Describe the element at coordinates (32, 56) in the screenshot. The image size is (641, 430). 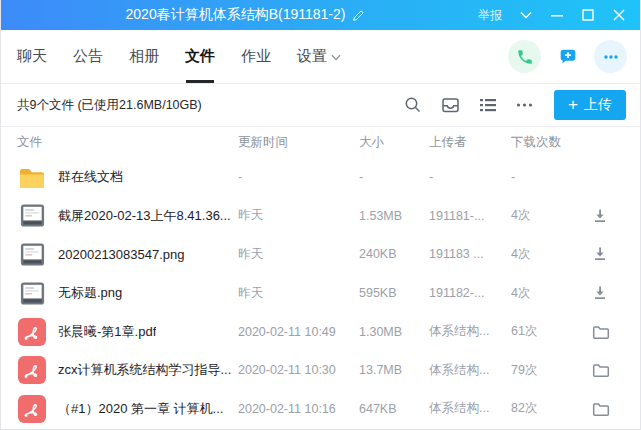
I see `tab-chat: 聊天` at that location.